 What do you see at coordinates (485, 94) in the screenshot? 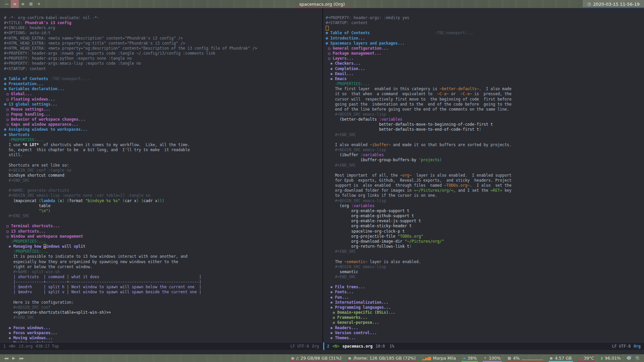
I see `buffer-line: it so that when a command equivalent to …` at bounding box center [485, 94].